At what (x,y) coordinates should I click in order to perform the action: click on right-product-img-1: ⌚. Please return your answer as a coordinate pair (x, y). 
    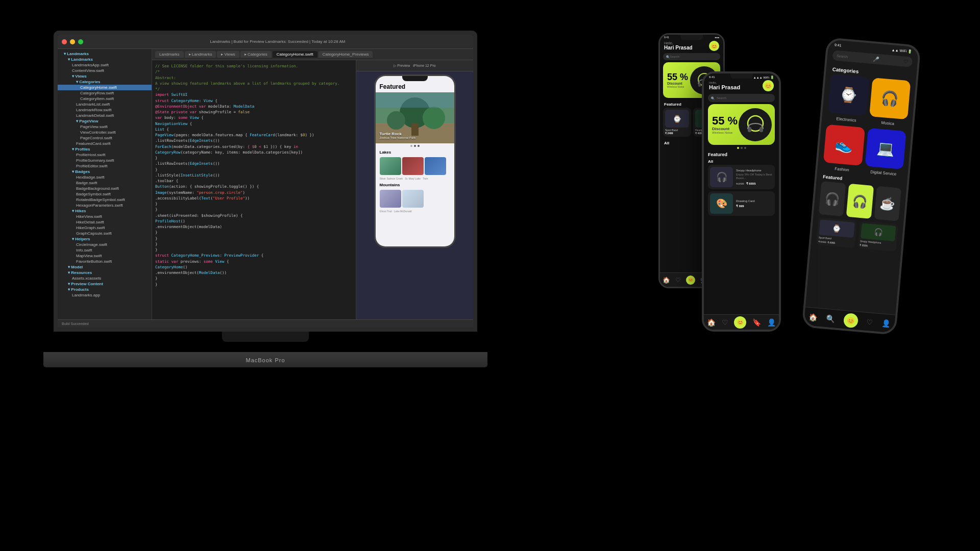
    Looking at the image, I should click on (837, 229).